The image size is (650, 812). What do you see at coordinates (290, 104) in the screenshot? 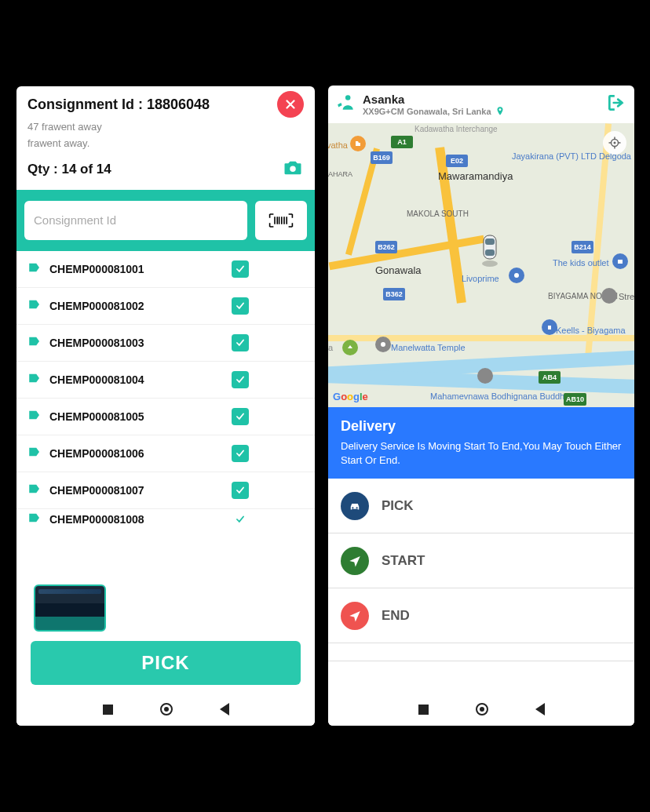
I see `close-icon` at bounding box center [290, 104].